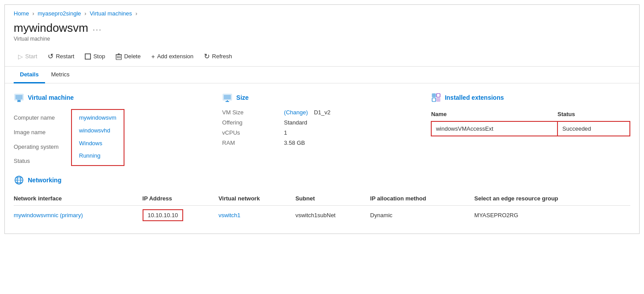 The image size is (644, 294). I want to click on add-extension-button: + Add extension, so click(173, 57).